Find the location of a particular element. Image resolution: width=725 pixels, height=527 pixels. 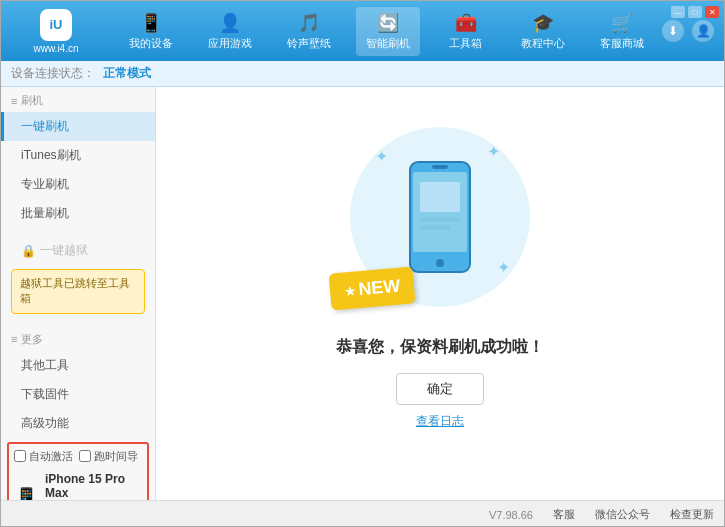

phone-illustration is located at coordinates (440, 217).